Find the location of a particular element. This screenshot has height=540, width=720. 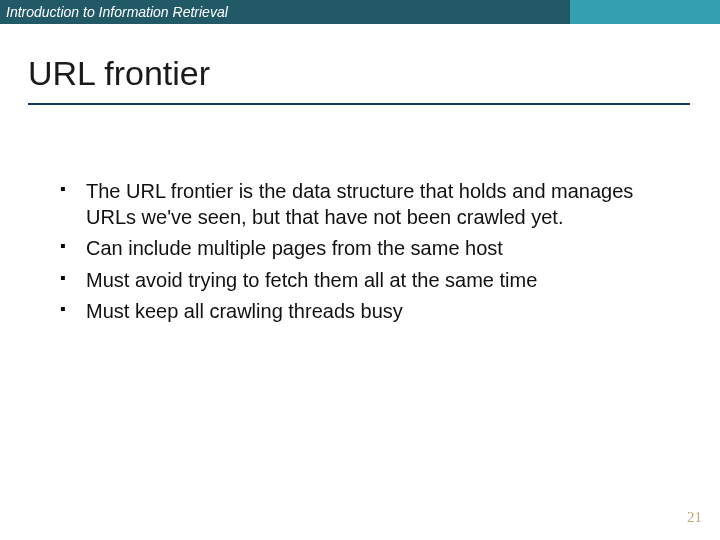

slide-title: URL frontier is located at coordinates (374, 74).